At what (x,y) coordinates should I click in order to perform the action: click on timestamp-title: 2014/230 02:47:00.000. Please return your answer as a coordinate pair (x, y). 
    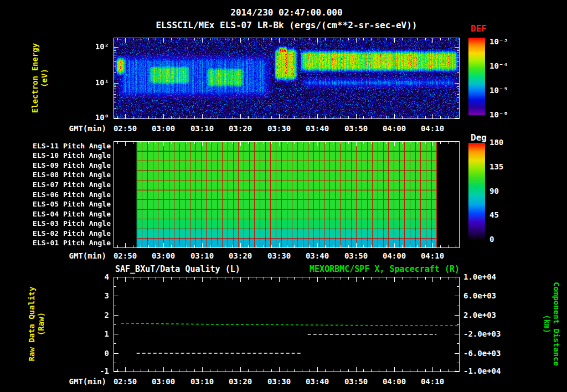
    Looking at the image, I should click on (287, 12).